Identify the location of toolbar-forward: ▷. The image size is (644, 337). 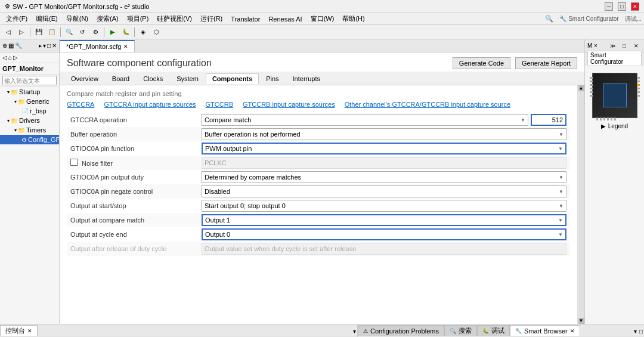
(21, 32).